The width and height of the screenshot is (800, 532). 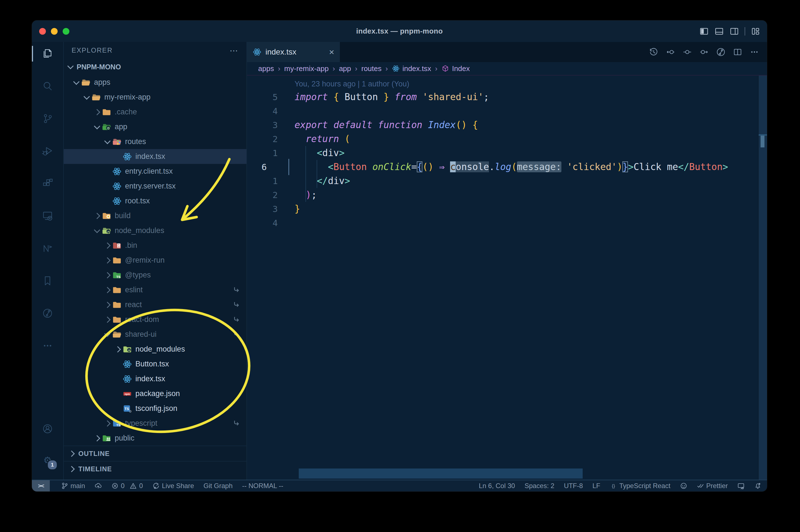 What do you see at coordinates (155, 186) in the screenshot?
I see `tree-item-entry-server-tsx: entry.server.tsx` at bounding box center [155, 186].